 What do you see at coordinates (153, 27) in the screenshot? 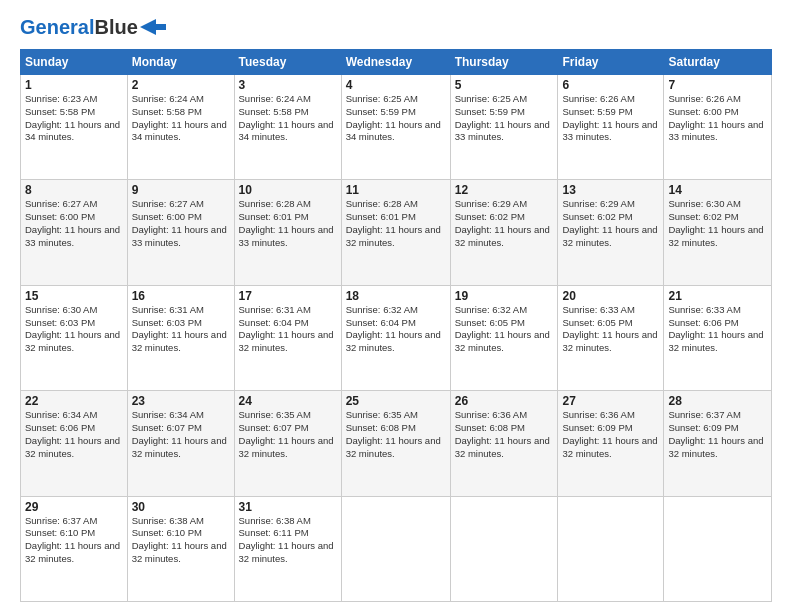
I see `logo-arrow-icon` at bounding box center [153, 27].